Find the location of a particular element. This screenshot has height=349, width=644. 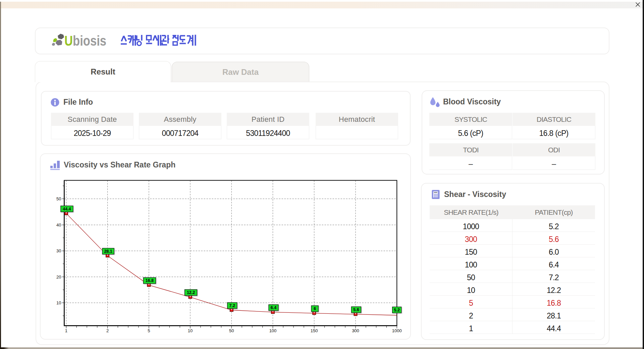

svg-text: 5 is located at coordinates (149, 331).